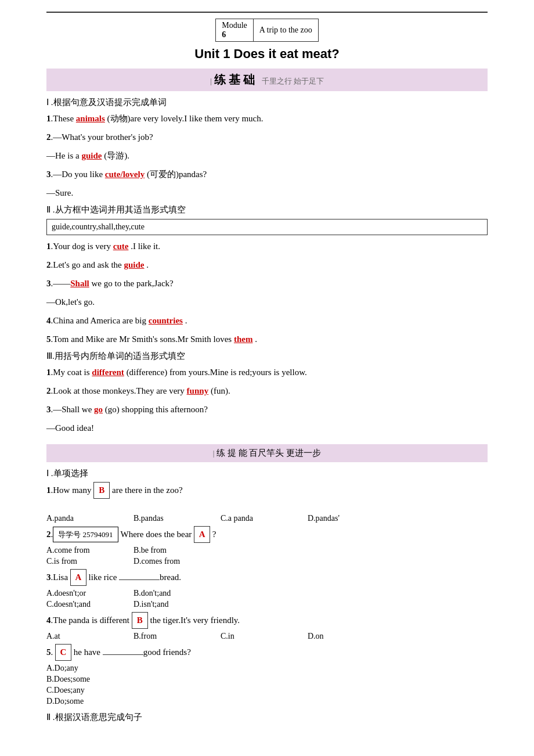  I want to click on answer-different: different, so click(108, 372).